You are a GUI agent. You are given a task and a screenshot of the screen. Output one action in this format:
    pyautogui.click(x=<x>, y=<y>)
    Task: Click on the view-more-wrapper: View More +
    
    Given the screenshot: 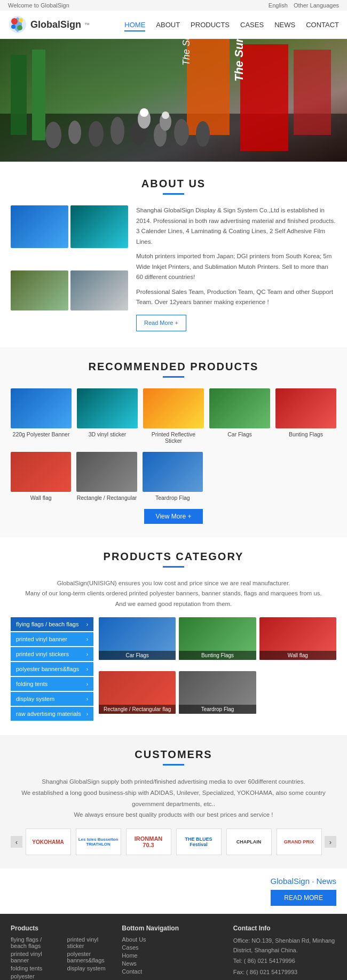 What is the action you would take?
    pyautogui.click(x=174, y=516)
    